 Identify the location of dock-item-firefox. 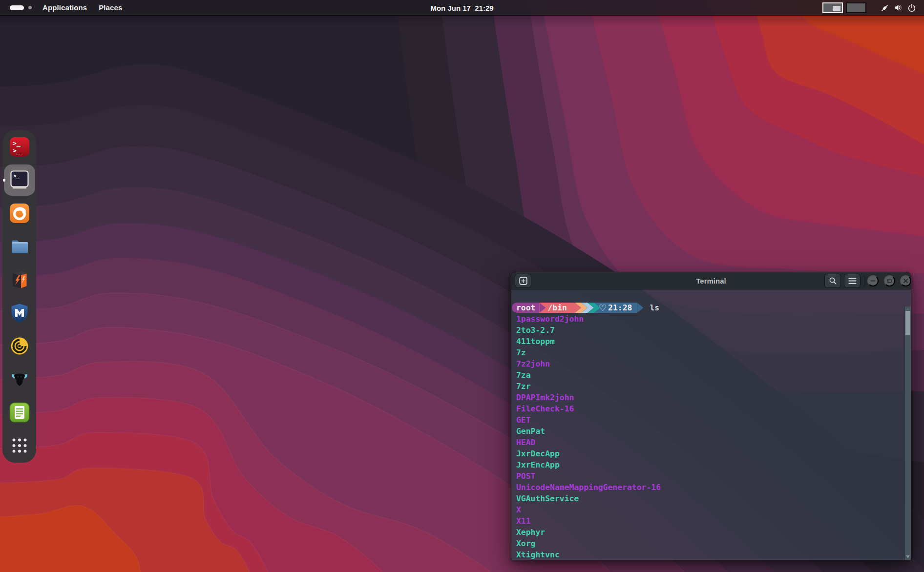
(20, 213).